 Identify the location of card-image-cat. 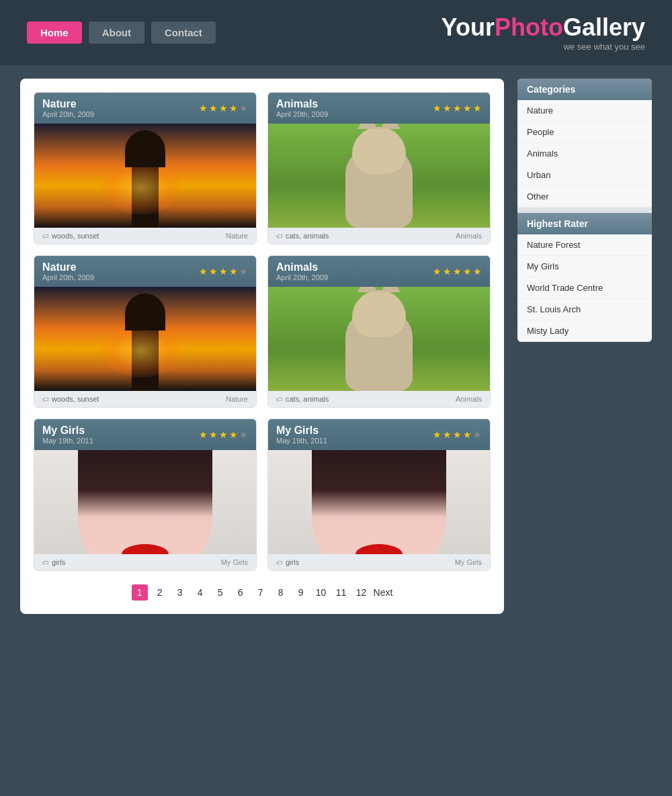
(379, 339).